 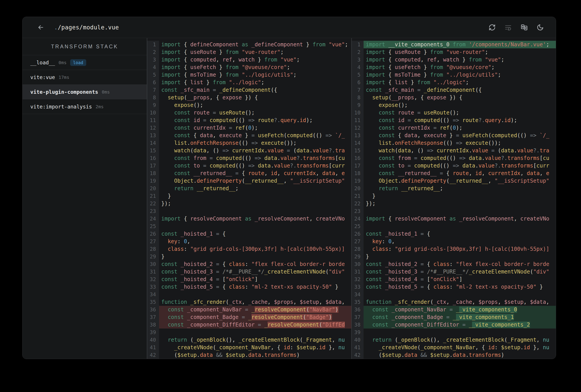 I want to click on code-text: const _hoisted_4 = ["onClick"], so click(x=460, y=279).